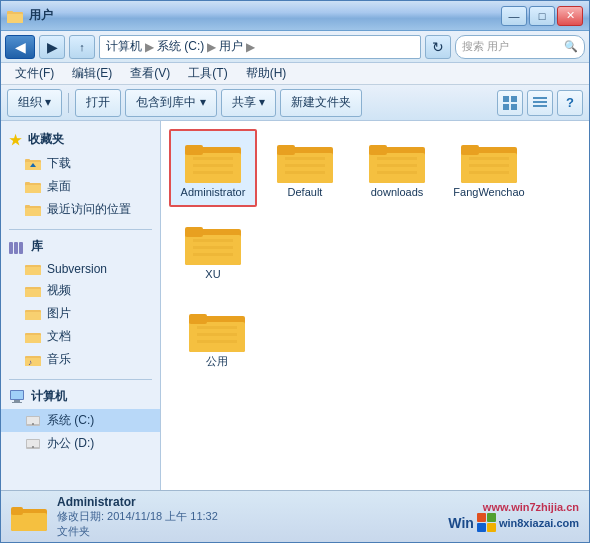 This screenshot has height=543, width=590. What do you see at coordinates (52, 47) in the screenshot?
I see `forward-button: ▶` at bounding box center [52, 47].